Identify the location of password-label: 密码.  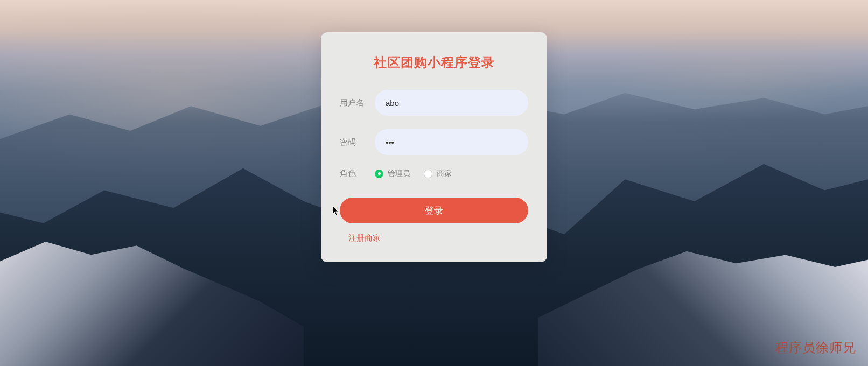
(358, 142).